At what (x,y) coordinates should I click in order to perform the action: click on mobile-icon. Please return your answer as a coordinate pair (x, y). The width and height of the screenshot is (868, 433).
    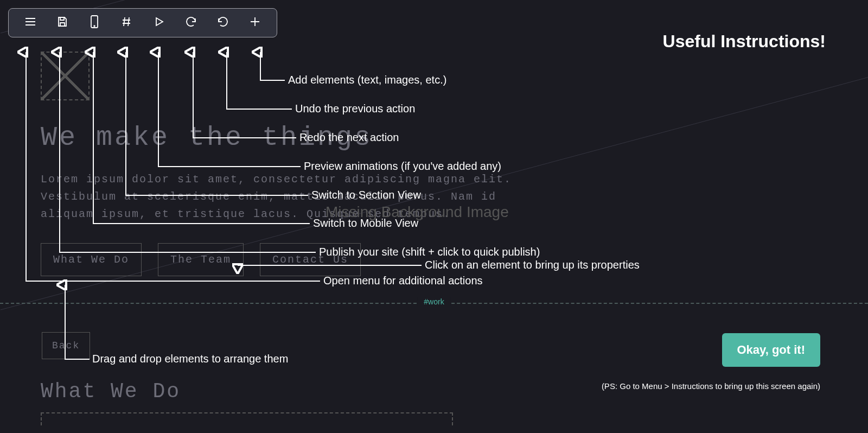
    Looking at the image, I should click on (94, 23).